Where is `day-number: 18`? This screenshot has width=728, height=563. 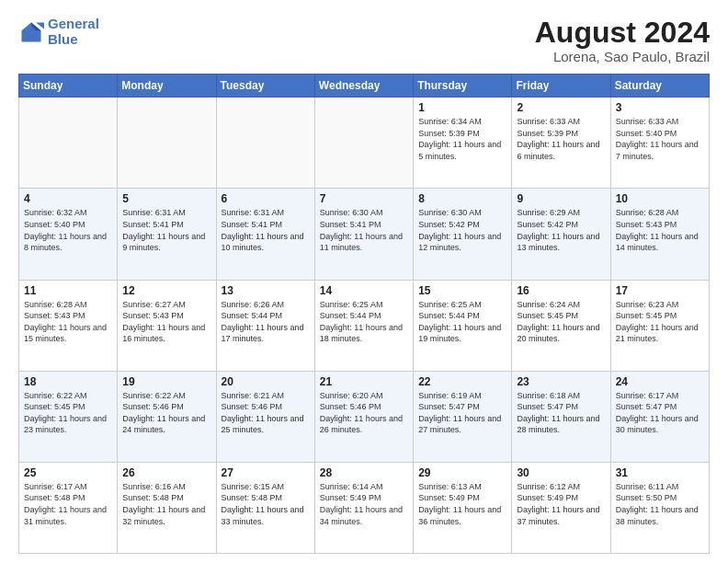
day-number: 18 is located at coordinates (68, 382).